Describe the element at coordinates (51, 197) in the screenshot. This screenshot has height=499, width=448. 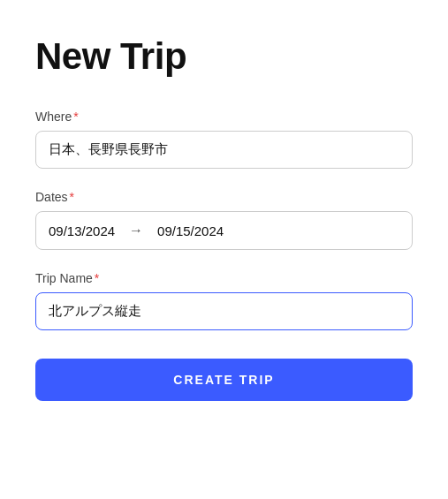
I see `dates-label-text: Dates` at that location.